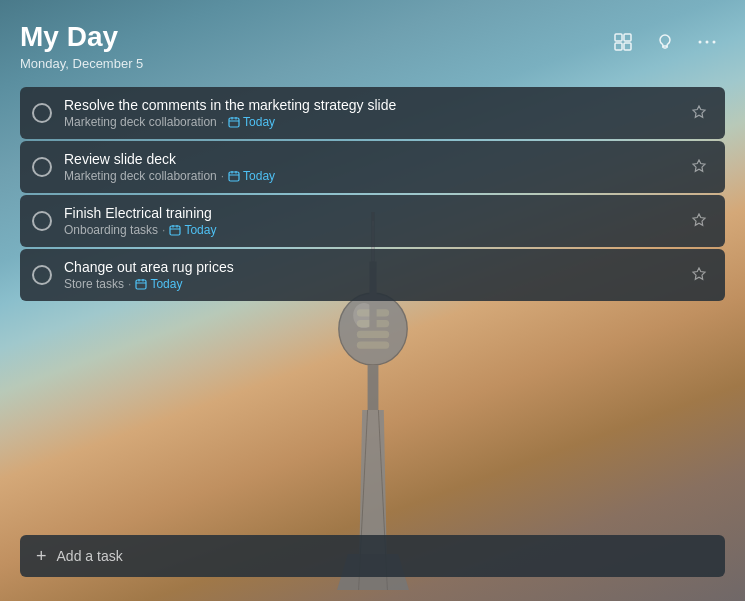 The image size is (745, 601). What do you see at coordinates (372, 275) in the screenshot?
I see `task-item: Change out area rug prices Store tasks ·…` at bounding box center [372, 275].